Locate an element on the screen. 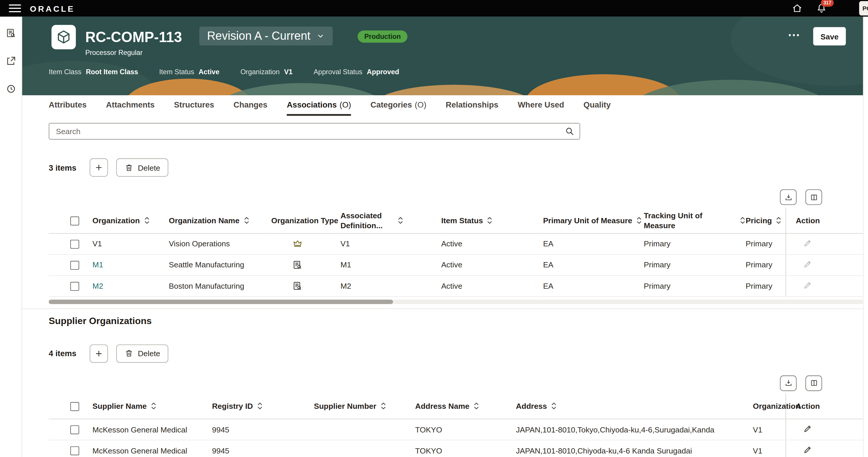  hamburger-menu-icon is located at coordinates (15, 8).